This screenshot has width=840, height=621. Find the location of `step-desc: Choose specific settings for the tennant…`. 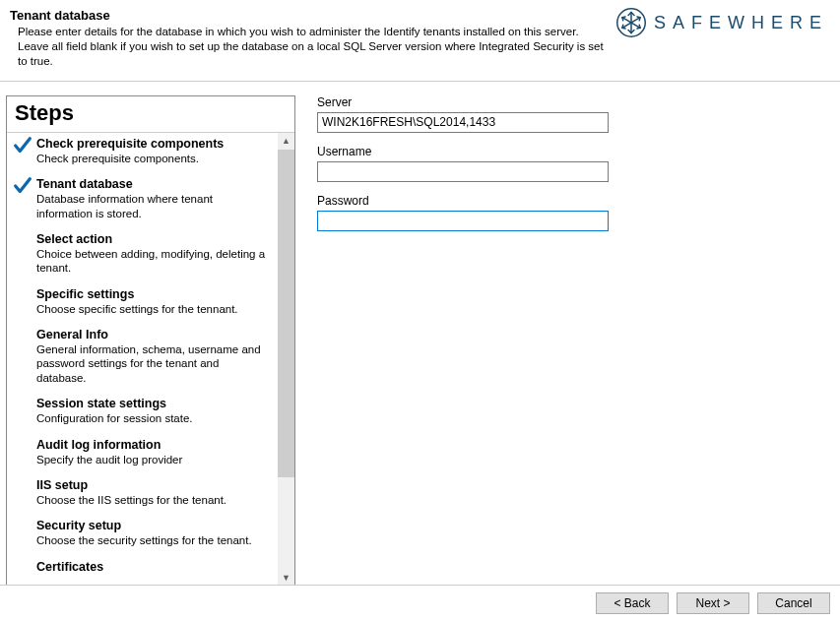

step-desc: Choose specific settings for the tennant… is located at coordinates (154, 309).